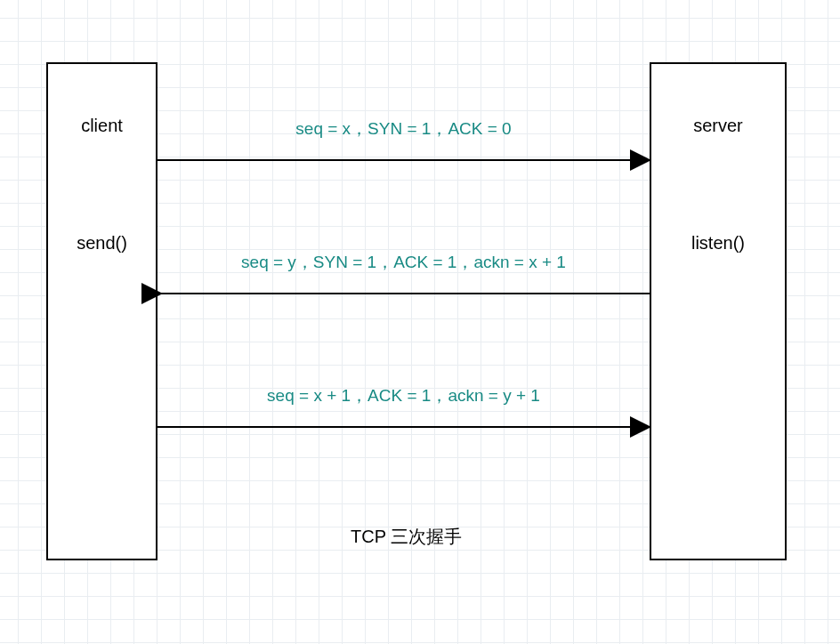 The height and width of the screenshot is (644, 840). Describe the element at coordinates (718, 244) in the screenshot. I see `server-action-label: listen()` at that location.